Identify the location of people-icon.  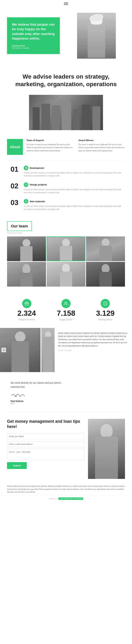
(66, 304).